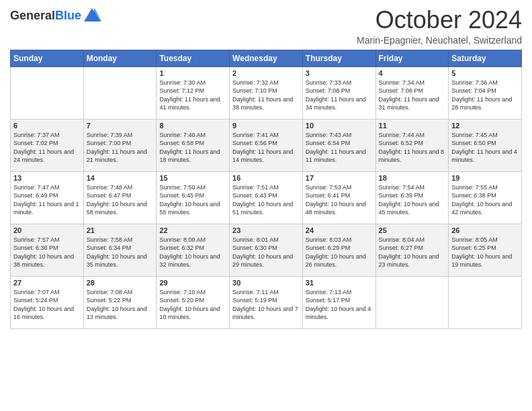 The height and width of the screenshot is (411, 532). I want to click on day-number: 3, so click(339, 73).